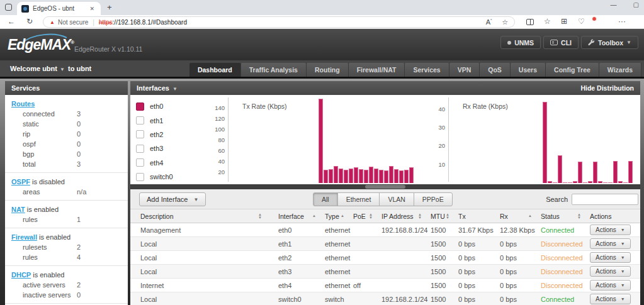 The image size is (644, 305). Describe the element at coordinates (607, 88) in the screenshot. I see `hide-distribution-link: Hide Distribution` at that location.